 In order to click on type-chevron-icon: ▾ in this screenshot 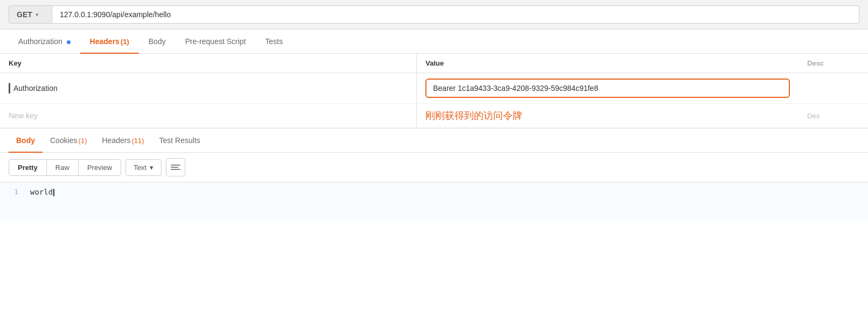, I will do `click(152, 168)`.